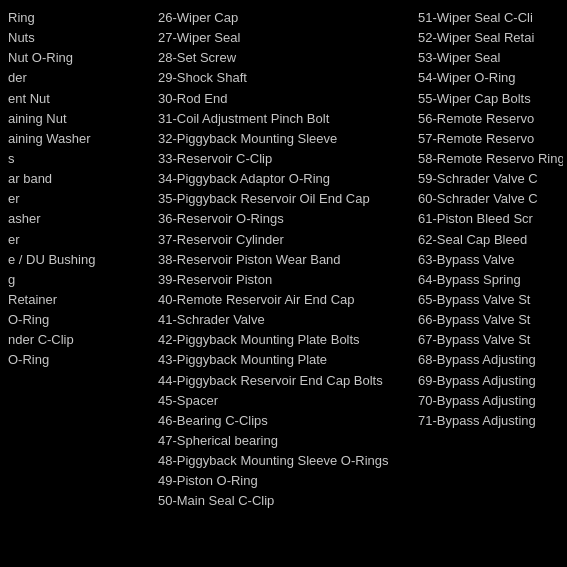  What do you see at coordinates (490, 219) in the screenshot?
I see `list-item: 61-Piston Bleed Scr` at bounding box center [490, 219].